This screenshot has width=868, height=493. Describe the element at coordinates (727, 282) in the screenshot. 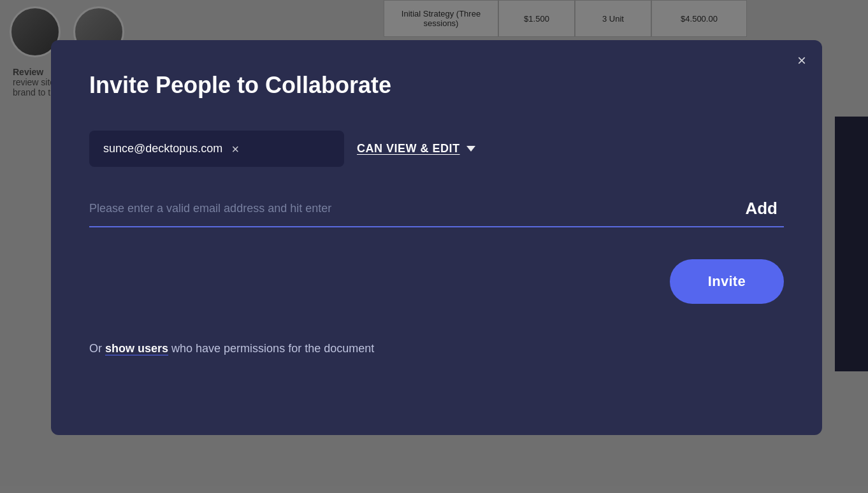

I see `invite-button: Invite` at that location.